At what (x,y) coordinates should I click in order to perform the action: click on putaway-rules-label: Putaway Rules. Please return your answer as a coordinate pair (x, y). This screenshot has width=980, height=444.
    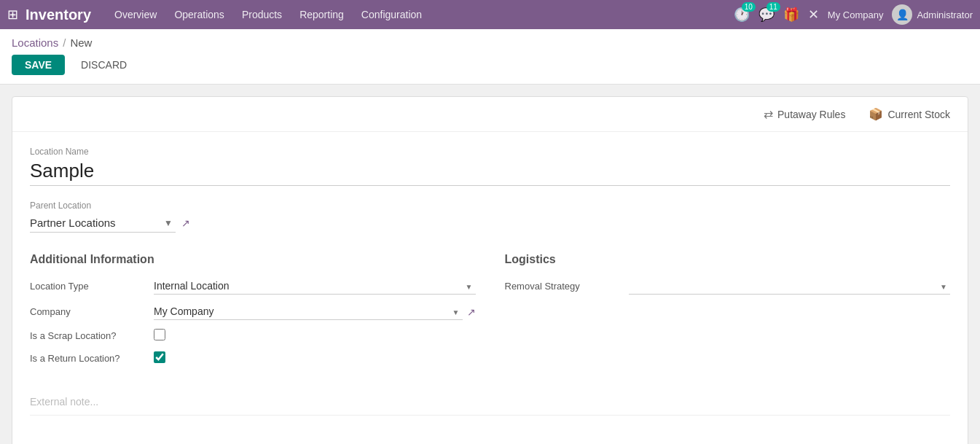
    Looking at the image, I should click on (812, 114).